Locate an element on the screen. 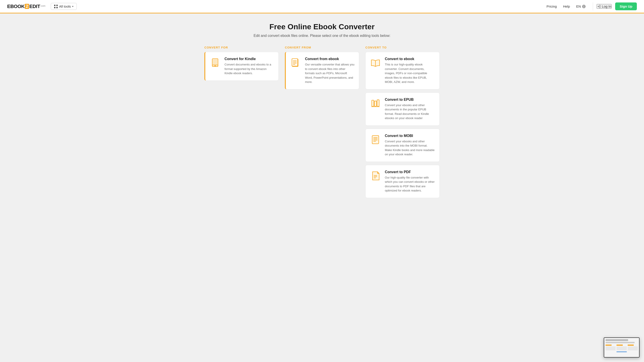 The image size is (644, 362). logo: EBOOK 2 EDIT .com is located at coordinates (26, 6).